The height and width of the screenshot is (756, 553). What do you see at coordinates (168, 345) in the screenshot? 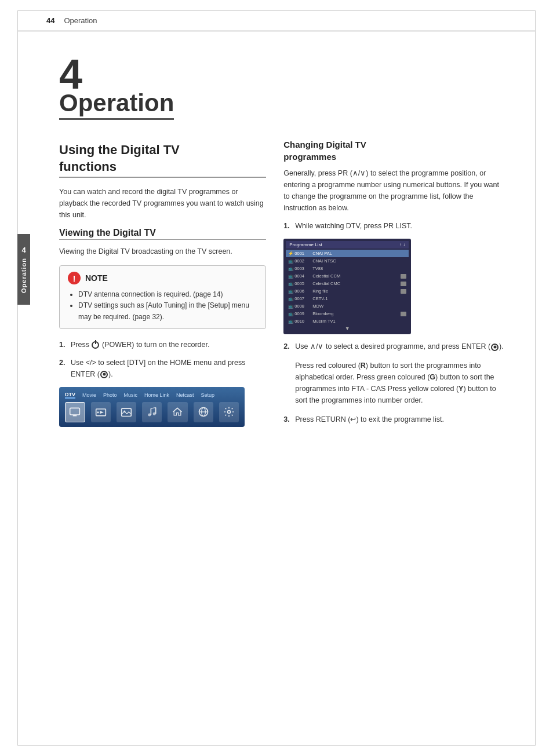
I see `step1-text: Press (POWER) to turn on the recorder.` at bounding box center [168, 345].